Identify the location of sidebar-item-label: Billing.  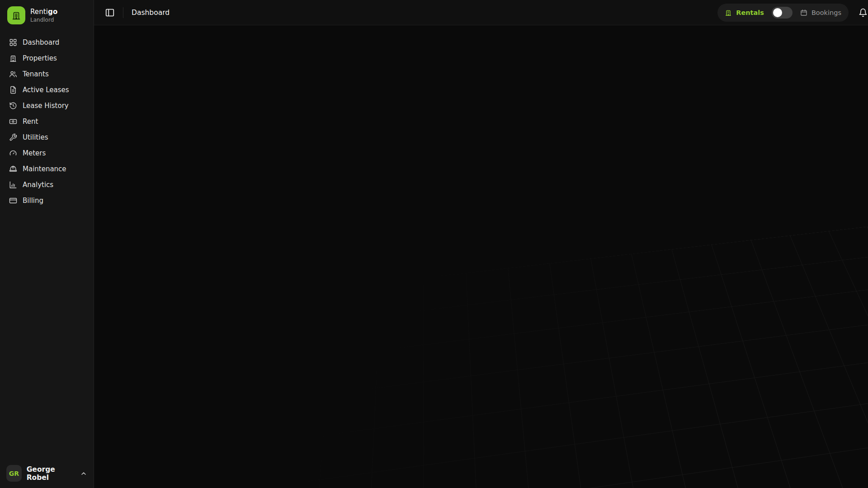
(33, 201).